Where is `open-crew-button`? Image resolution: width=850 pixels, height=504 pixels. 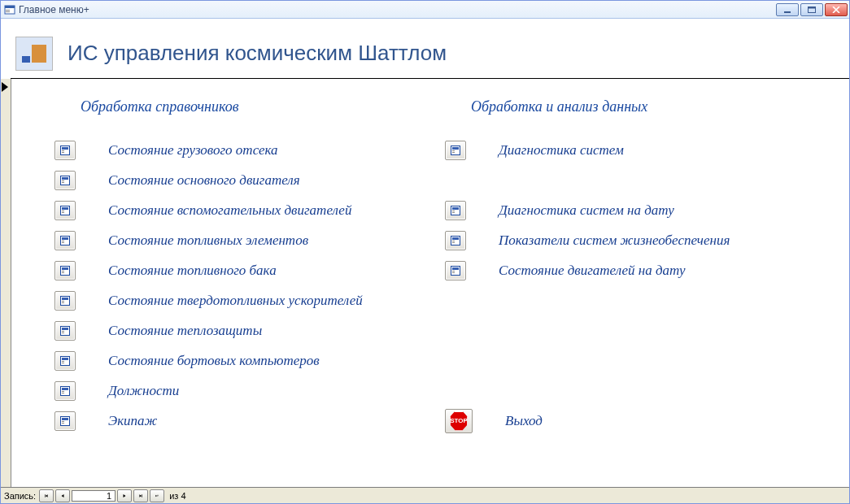
open-crew-button is located at coordinates (65, 421).